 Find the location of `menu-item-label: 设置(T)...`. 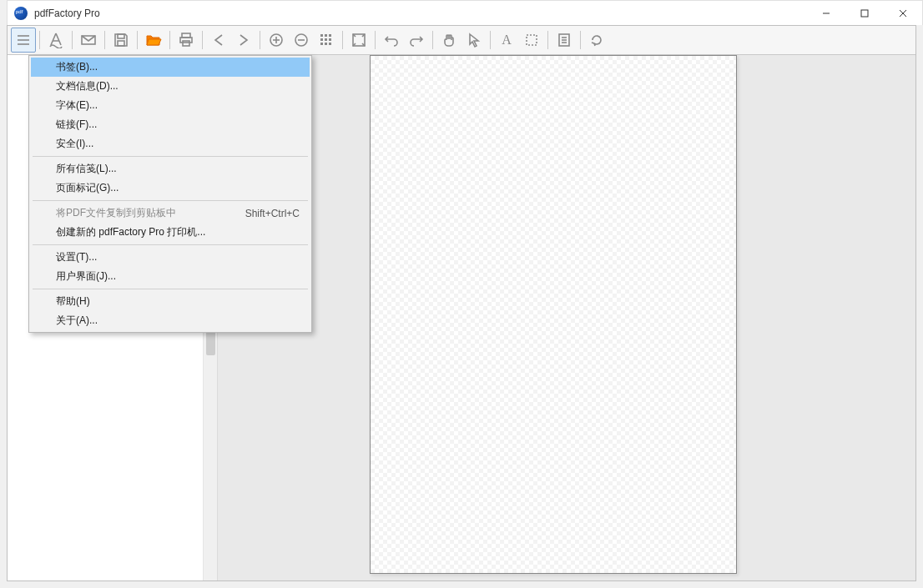

menu-item-label: 设置(T)... is located at coordinates (77, 257).